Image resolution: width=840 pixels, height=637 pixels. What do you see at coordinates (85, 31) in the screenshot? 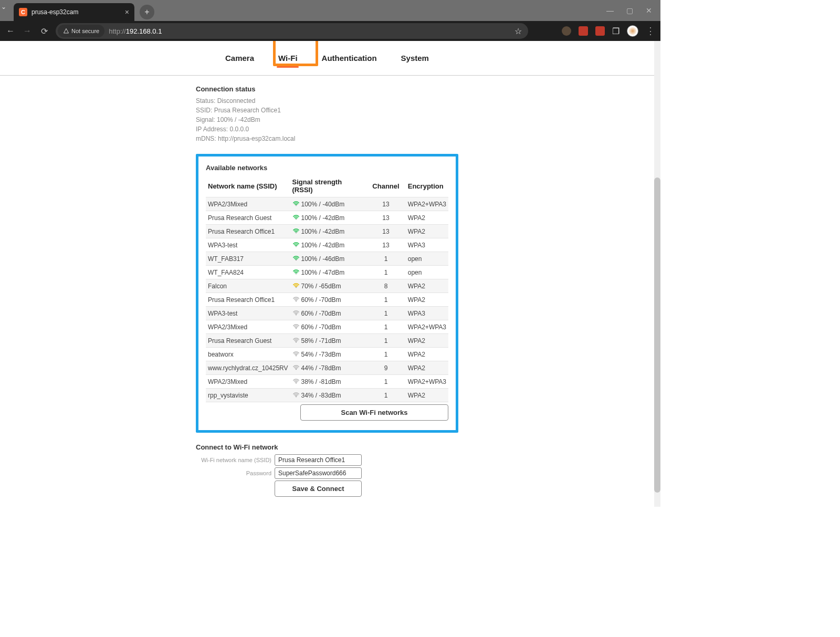
I see `not-secure-label: Not secure` at bounding box center [85, 31].